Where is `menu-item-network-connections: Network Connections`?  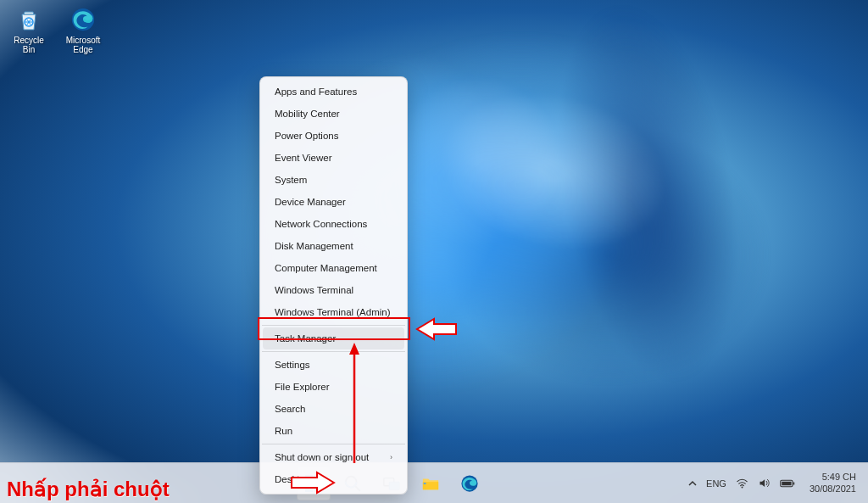
menu-item-network-connections: Network Connections is located at coordinates (334, 224).